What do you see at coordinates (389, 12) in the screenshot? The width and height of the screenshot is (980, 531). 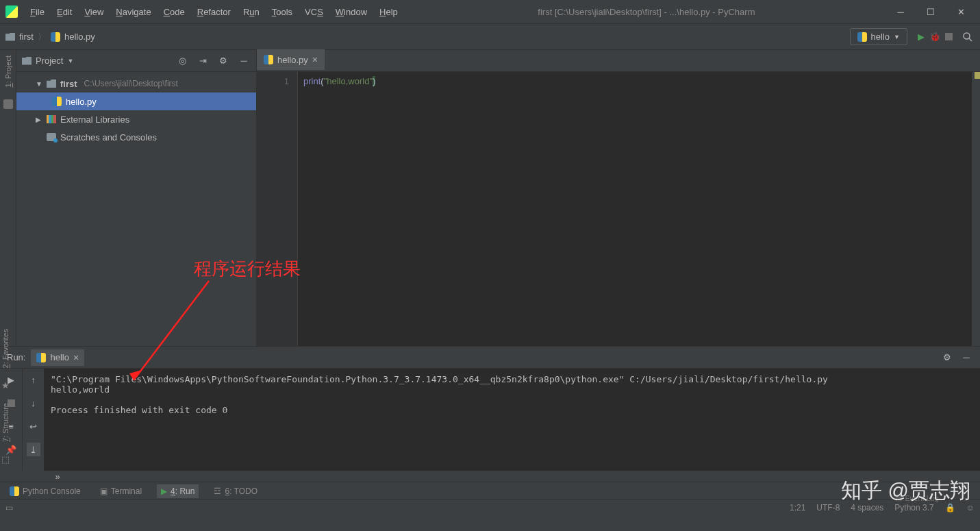 I see `menu-help: Help` at bounding box center [389, 12].